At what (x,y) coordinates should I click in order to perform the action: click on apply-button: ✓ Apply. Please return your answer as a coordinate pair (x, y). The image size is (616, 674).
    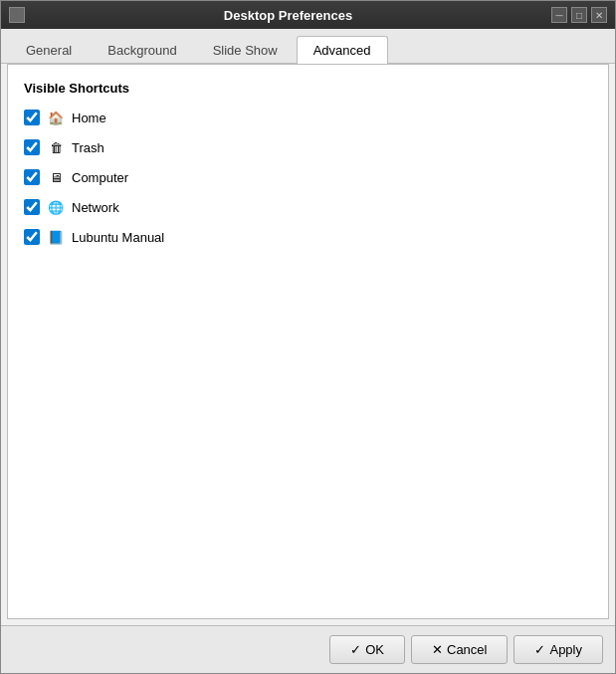
    Looking at the image, I should click on (558, 649).